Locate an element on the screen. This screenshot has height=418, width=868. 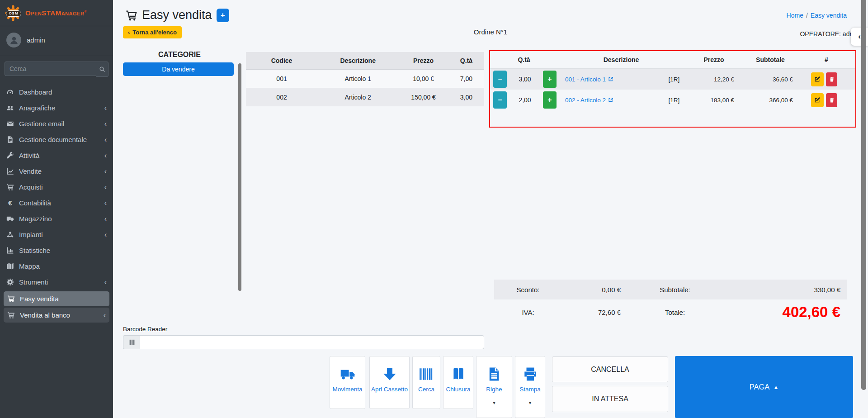
article-link: 002 - Articolo 2 is located at coordinates (590, 100).